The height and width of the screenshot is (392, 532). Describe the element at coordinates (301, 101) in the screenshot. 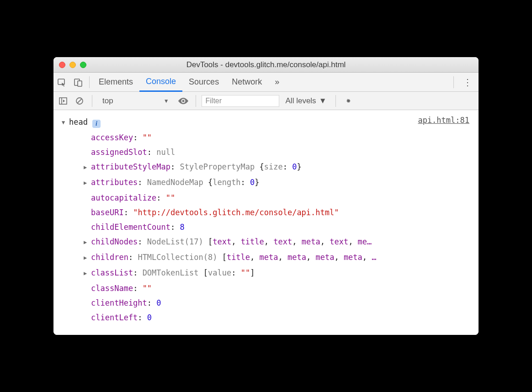

I see `levels-label: All levels` at that location.